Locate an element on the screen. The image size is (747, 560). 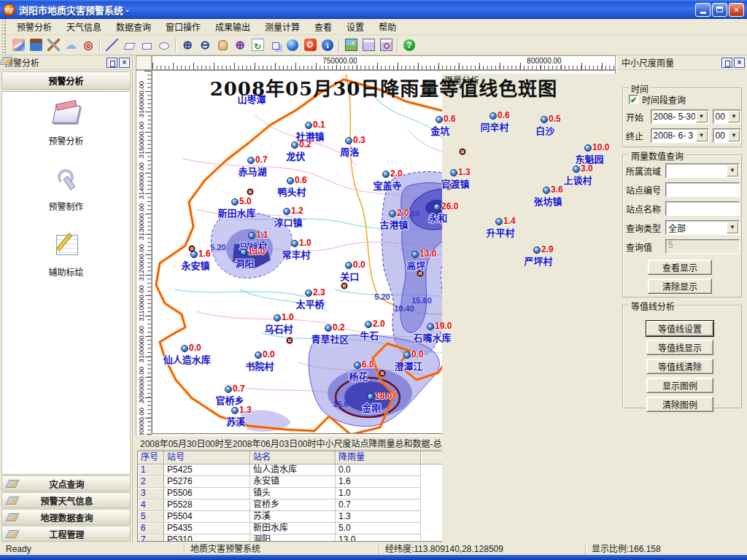
zoom-out-button is located at coordinates (205, 45).